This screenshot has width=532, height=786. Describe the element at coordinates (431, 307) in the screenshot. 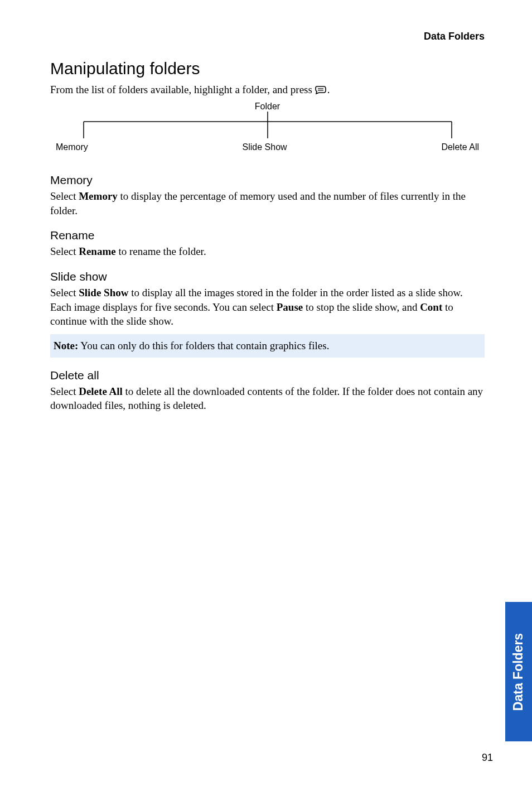

I see `slideshow-bold3: Cont` at that location.